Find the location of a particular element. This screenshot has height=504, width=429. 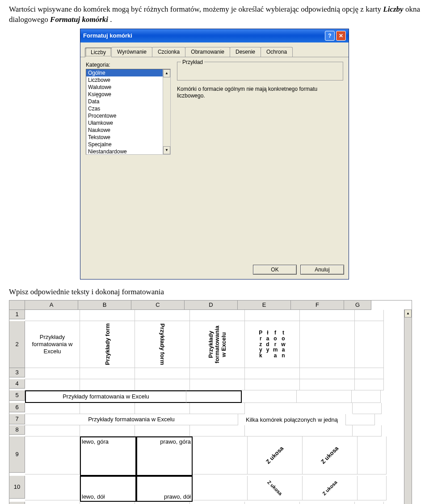

close-button: ✕ is located at coordinates (341, 36).